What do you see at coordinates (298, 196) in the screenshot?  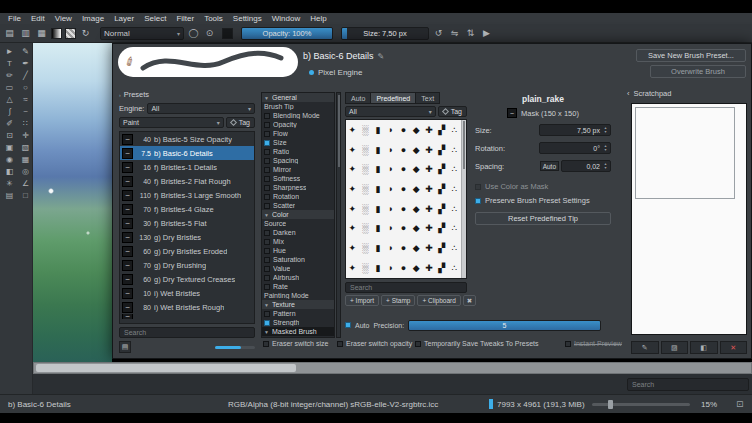 I see `option-item-rotation: Rotation` at bounding box center [298, 196].